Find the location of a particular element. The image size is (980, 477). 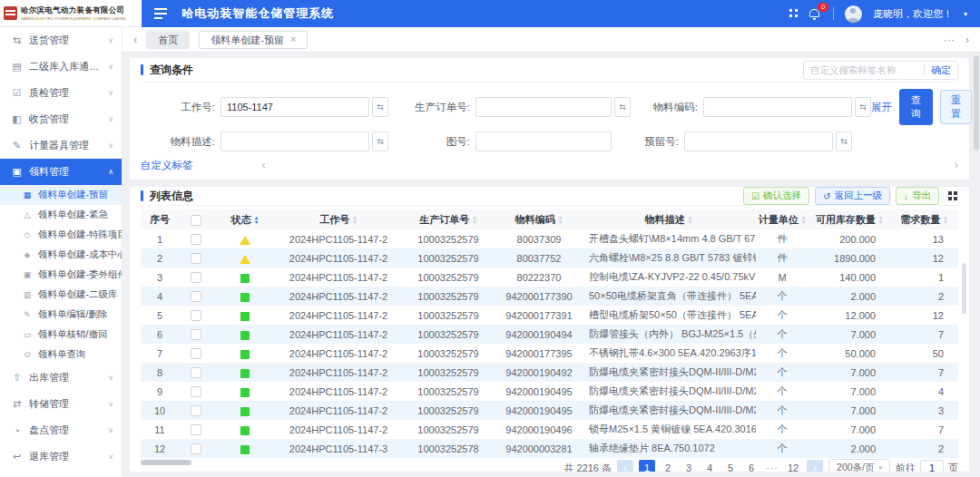

sidebar-subitem: ◇ 领料单创建-特殊项目 is located at coordinates (61, 235).